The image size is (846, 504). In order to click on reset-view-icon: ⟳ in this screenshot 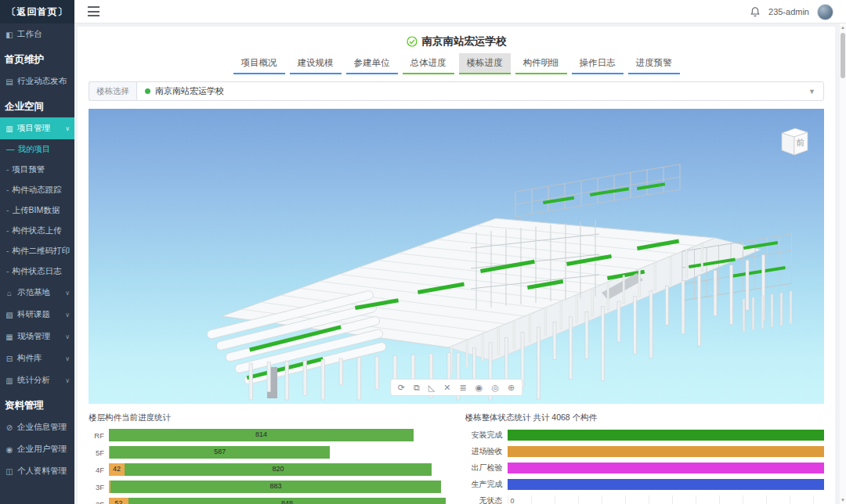, I will do `click(401, 387)`.